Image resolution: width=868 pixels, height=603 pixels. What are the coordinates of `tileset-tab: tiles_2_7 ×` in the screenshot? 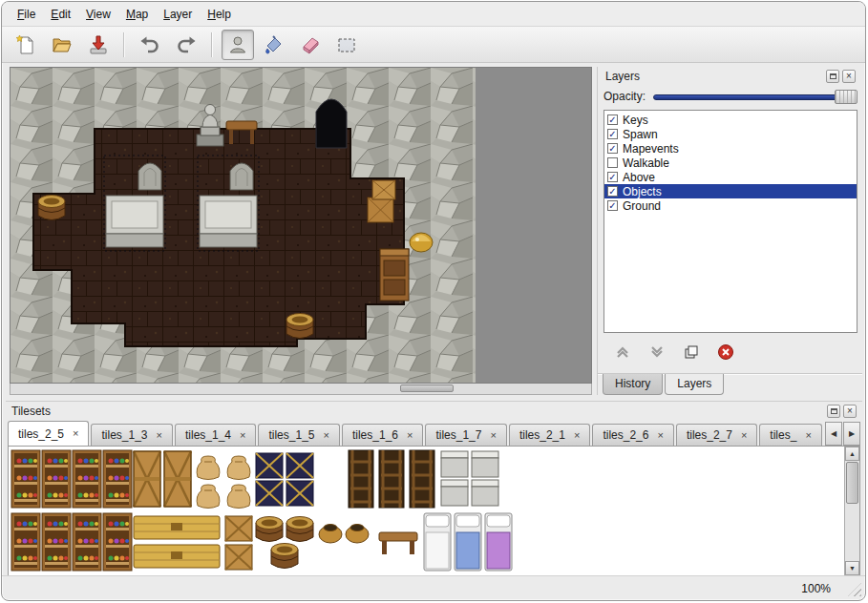 It's located at (716, 435).